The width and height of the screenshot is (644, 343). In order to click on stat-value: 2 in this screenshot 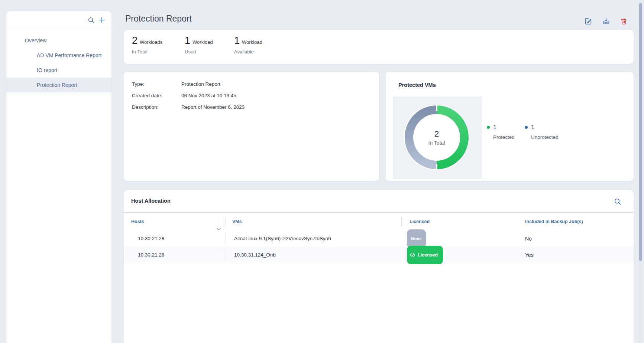, I will do `click(135, 40)`.